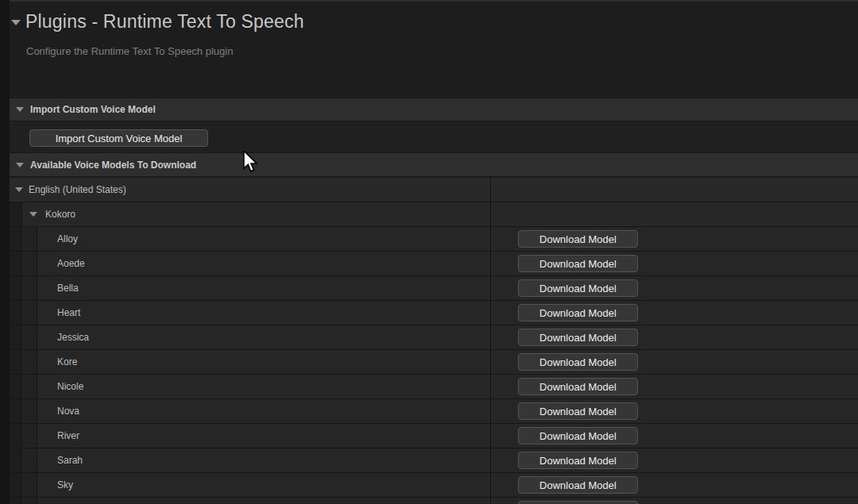 This screenshot has width=858, height=504. I want to click on language-row-english-united-states: English (United States), so click(434, 190).